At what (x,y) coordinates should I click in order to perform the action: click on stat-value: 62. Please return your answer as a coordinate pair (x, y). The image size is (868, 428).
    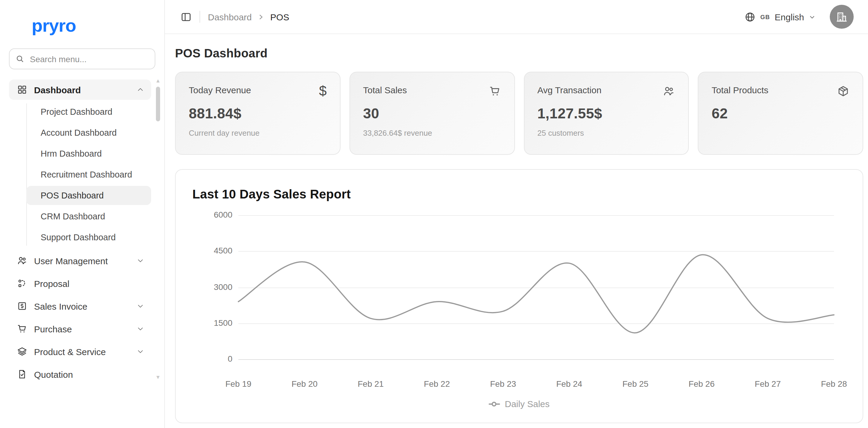
    Looking at the image, I should click on (781, 114).